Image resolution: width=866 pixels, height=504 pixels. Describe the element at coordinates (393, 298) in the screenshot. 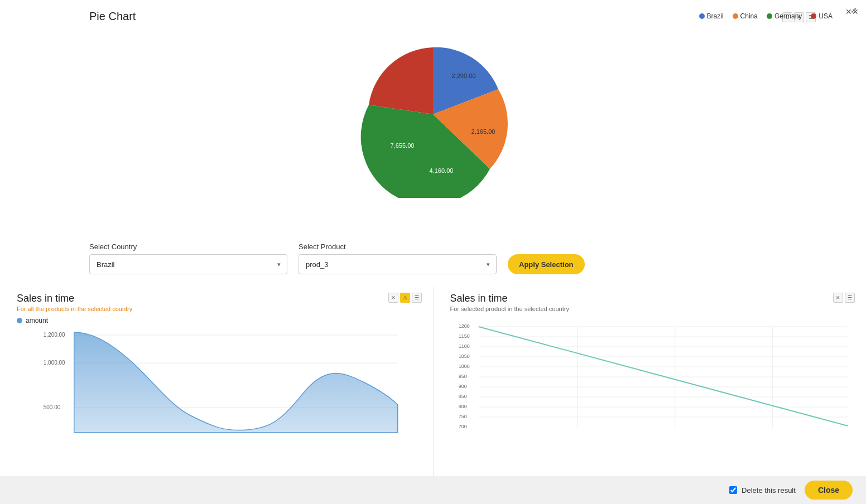

I see `left-chart-icon-close: ✕` at that location.